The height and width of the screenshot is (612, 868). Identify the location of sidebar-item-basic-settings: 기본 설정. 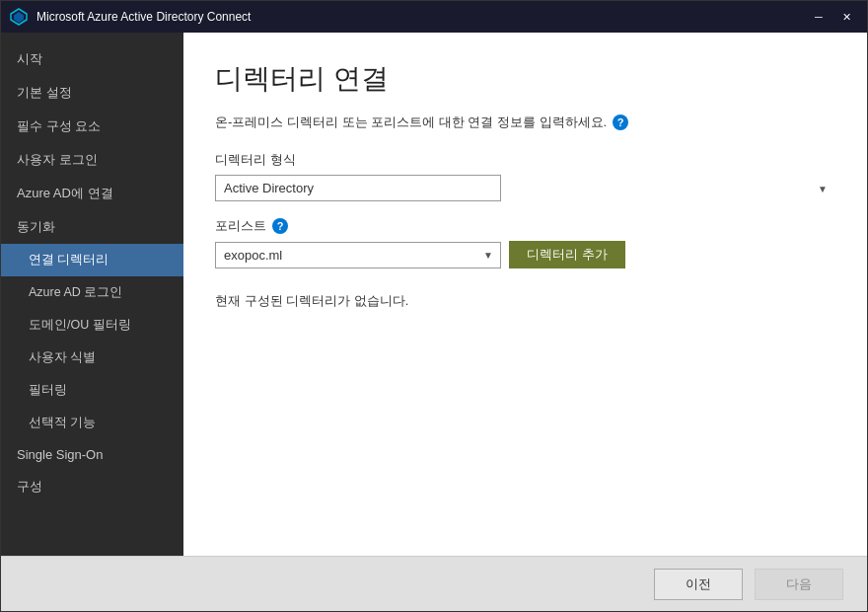
(93, 93).